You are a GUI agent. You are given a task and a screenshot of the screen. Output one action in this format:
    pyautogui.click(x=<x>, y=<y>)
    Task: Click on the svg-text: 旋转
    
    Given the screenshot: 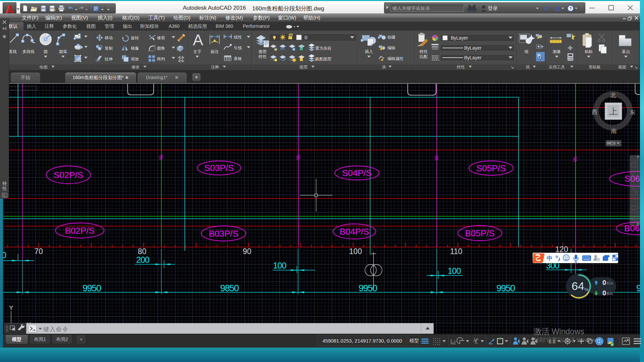 What is the action you would take?
    pyautogui.click(x=135, y=38)
    